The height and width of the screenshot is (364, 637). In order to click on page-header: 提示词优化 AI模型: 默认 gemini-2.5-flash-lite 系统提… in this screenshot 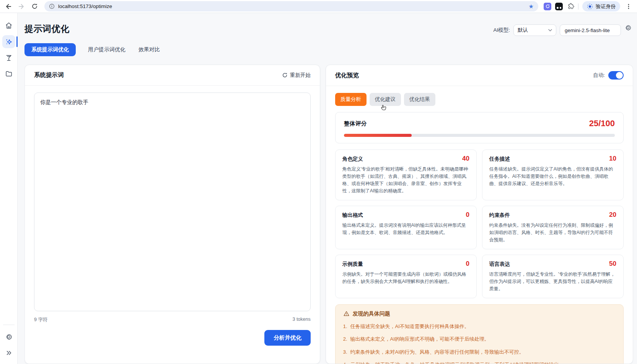, I will do `click(329, 34)`.